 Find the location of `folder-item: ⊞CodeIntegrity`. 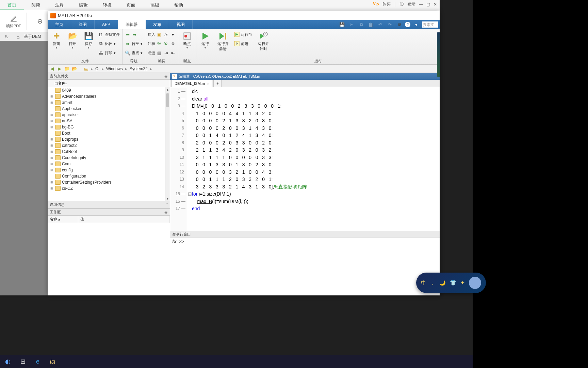

folder-item: ⊞CodeIntegrity is located at coordinates (109, 158).